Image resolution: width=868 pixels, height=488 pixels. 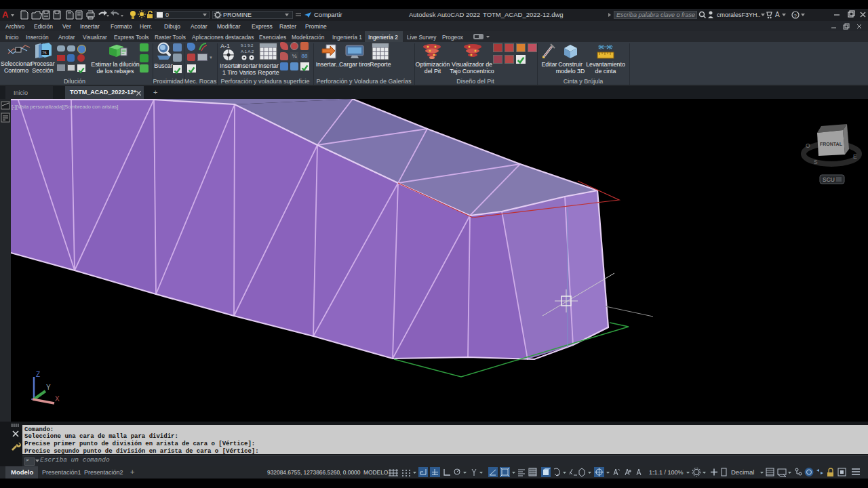 I want to click on svg-text: PROMINE, so click(x=237, y=15).